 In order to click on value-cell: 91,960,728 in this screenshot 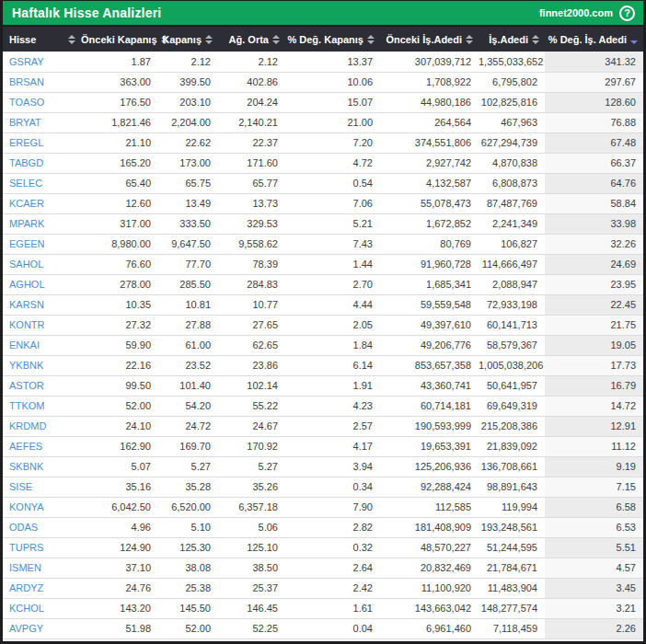, I will do `click(429, 264)`.